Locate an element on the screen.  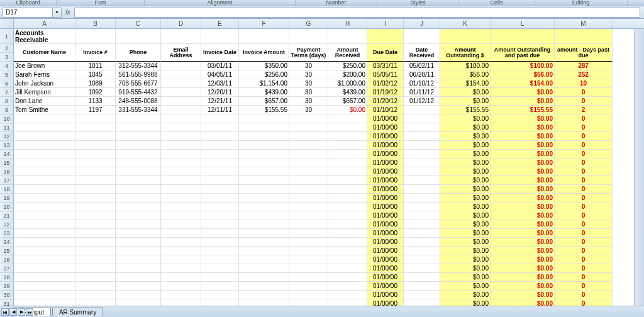
row-header-26: 26 is located at coordinates (6, 260).